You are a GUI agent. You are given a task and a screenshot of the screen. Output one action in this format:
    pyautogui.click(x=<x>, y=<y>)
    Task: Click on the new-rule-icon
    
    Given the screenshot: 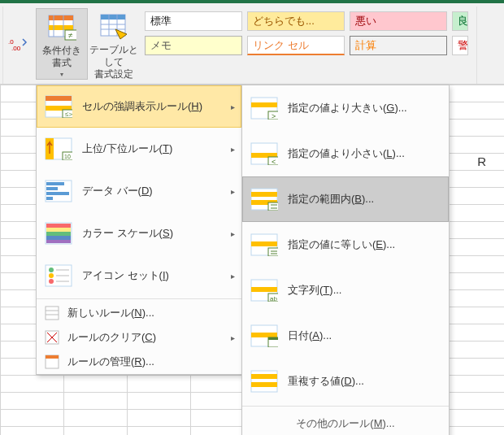 What is the action you would take?
    pyautogui.click(x=52, y=313)
    